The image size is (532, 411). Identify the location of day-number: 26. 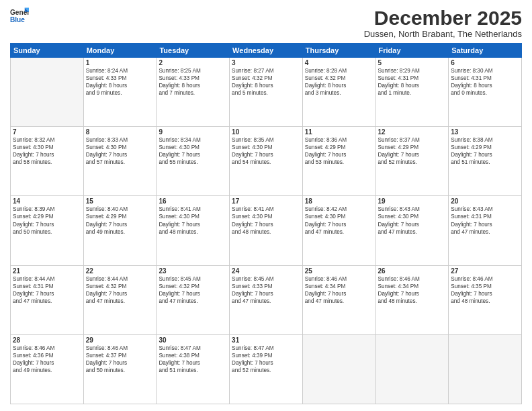
(412, 271).